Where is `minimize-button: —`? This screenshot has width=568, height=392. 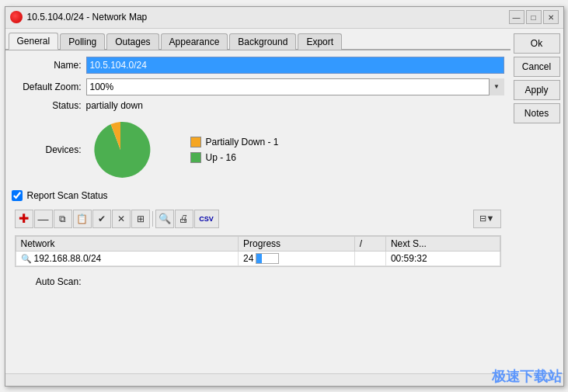 minimize-button: — is located at coordinates (517, 17).